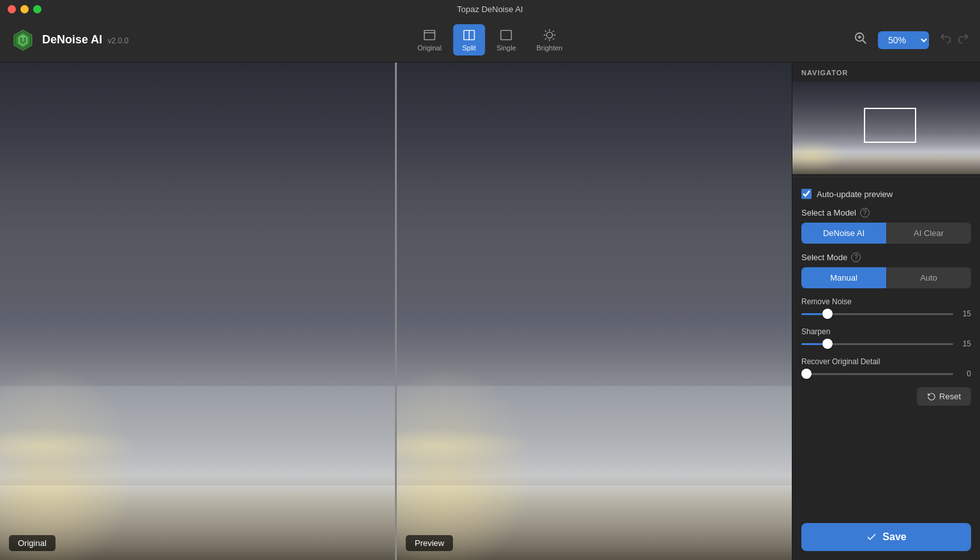 The image size is (980, 560). Describe the element at coordinates (965, 344) in the screenshot. I see `sharpen-value: 15` at that location.